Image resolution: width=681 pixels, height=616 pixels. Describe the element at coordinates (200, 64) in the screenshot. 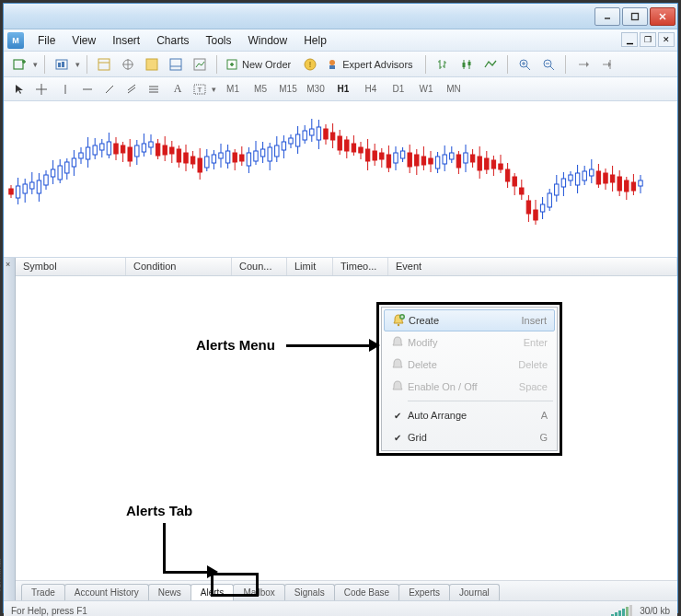

I see `strategy-tester-icon` at that location.